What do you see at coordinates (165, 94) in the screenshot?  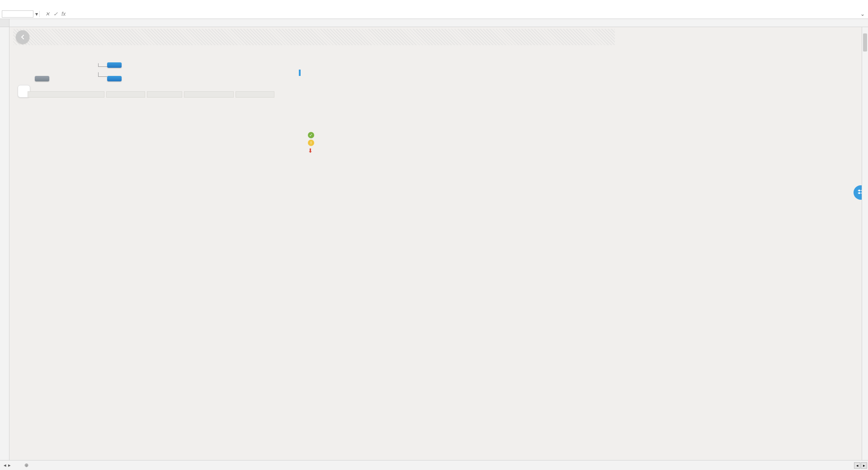 I see `th-qty` at bounding box center [165, 94].